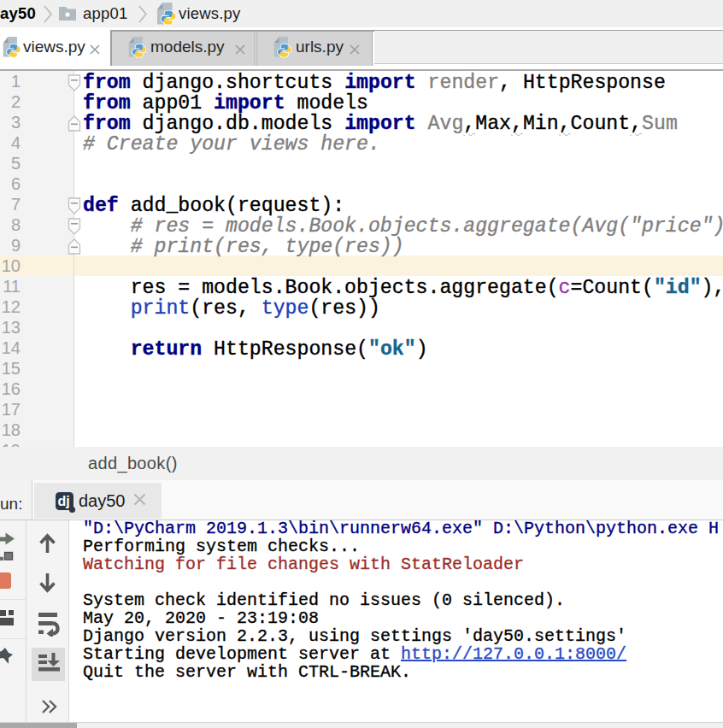 The height and width of the screenshot is (728, 723). I want to click on svg-text: dj, so click(64, 501).